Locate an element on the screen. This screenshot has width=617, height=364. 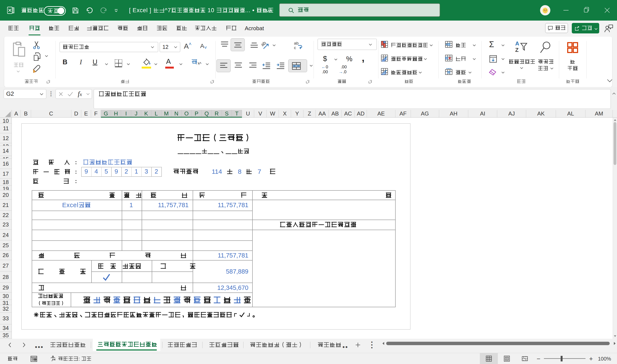
svg-text: A is located at coordinates (517, 44).